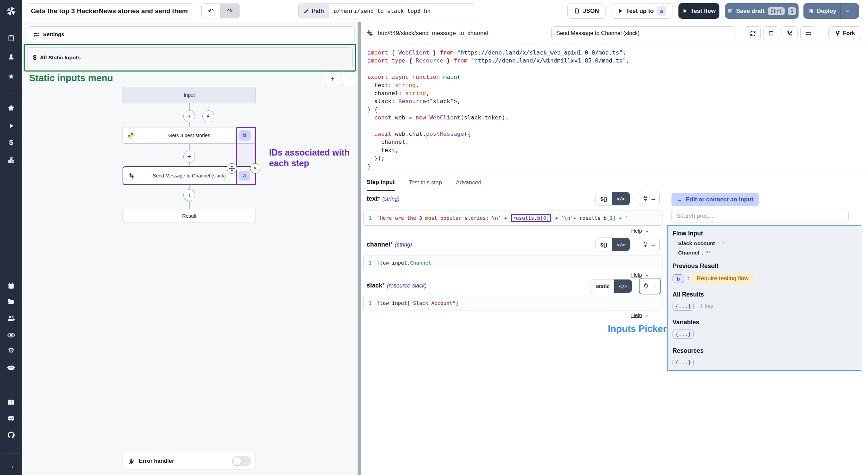 This screenshot has width=868, height=475. I want to click on arrow-left-icon: ←, so click(680, 200).